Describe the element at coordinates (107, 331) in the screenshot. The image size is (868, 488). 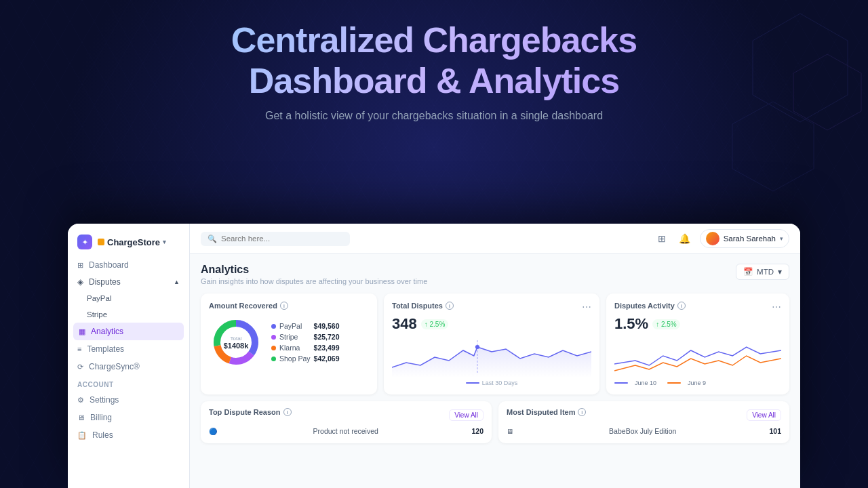
I see `sidebar-item-label: Analytics` at that location.